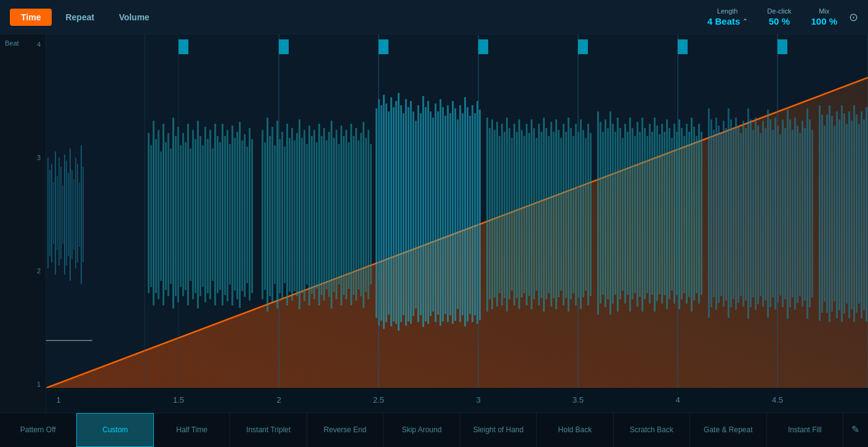  I want to click on btn-instant-triplet: Instant Triplet, so click(268, 430).